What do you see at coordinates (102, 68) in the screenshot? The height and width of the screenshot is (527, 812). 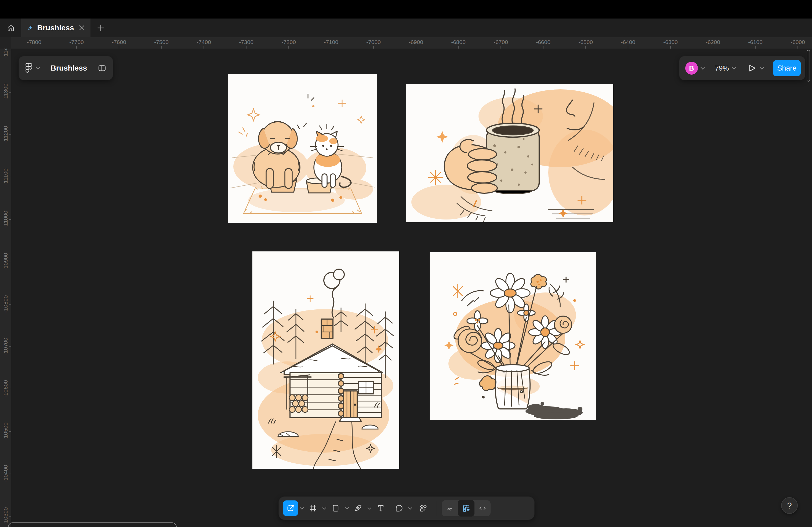 I see `sidebar-toggle-icon` at bounding box center [102, 68].